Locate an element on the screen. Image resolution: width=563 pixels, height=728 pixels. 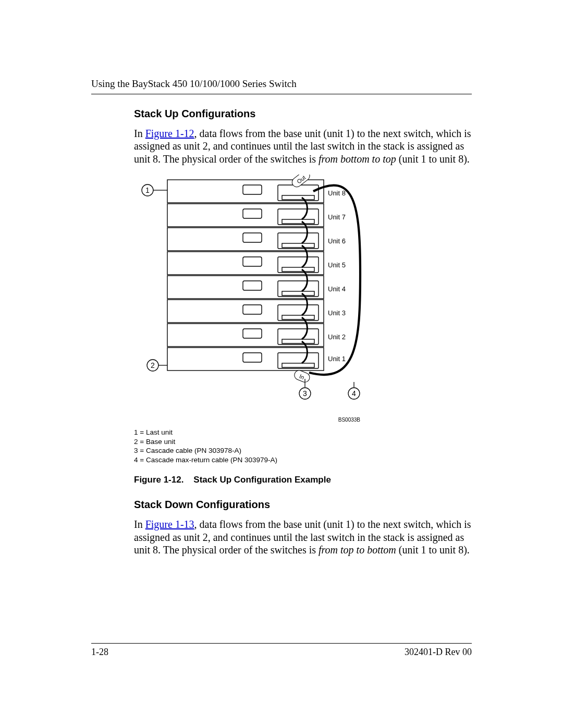
legend-line: 4 = Cascade max-return cable (PN 303979-… is located at coordinates (303, 460).